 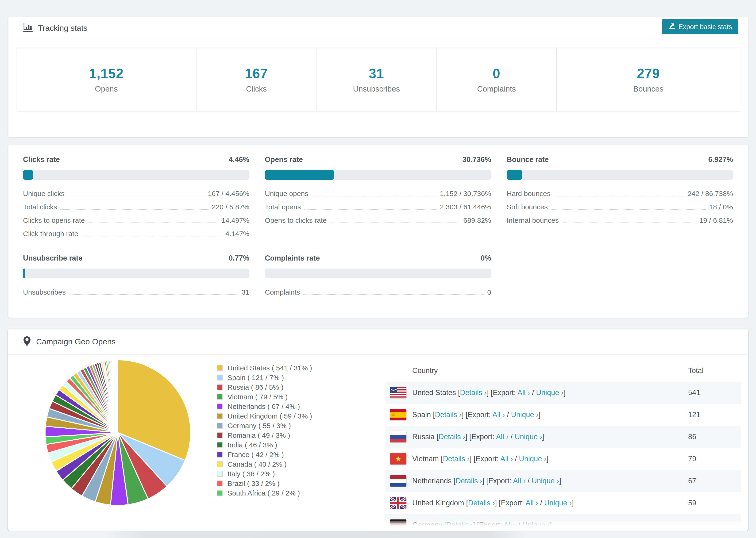 I want to click on table-row: Russia [Details ›] [Export: All › / Uniq…, so click(x=563, y=437).